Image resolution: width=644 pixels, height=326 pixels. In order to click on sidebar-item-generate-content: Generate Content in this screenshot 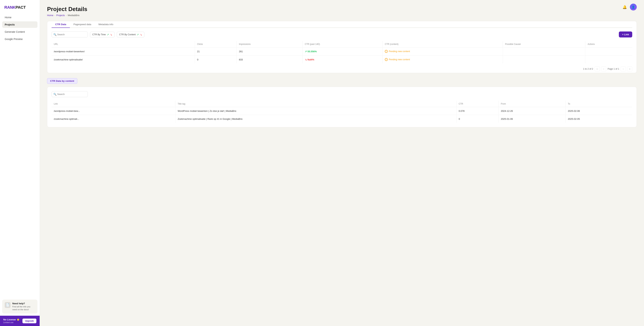, I will do `click(20, 32)`.